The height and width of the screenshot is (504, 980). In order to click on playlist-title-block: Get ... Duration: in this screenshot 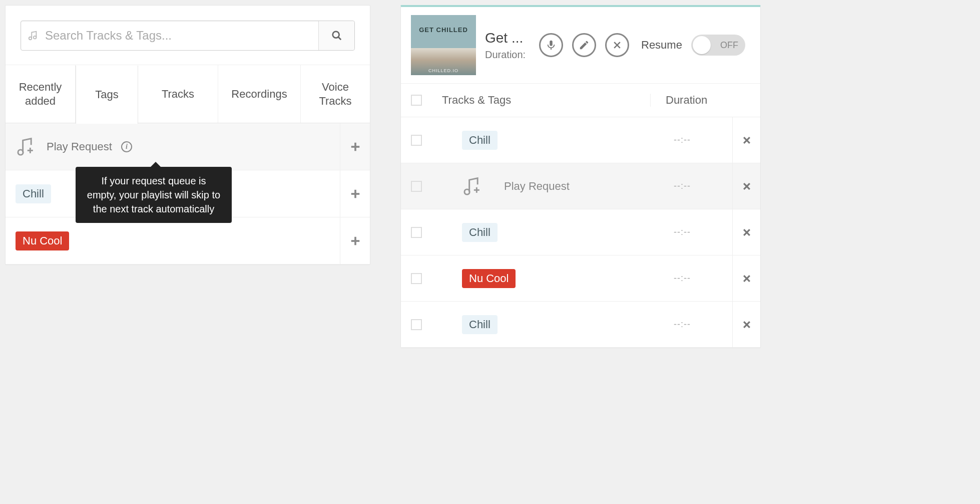, I will do `click(508, 45)`.